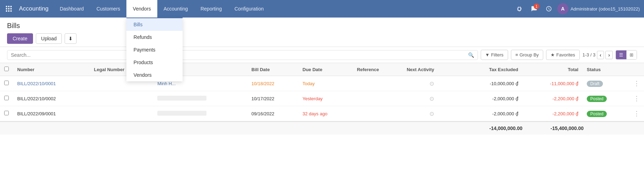  I want to click on bill-number-1: BILL/2022/10/0002, so click(37, 99).